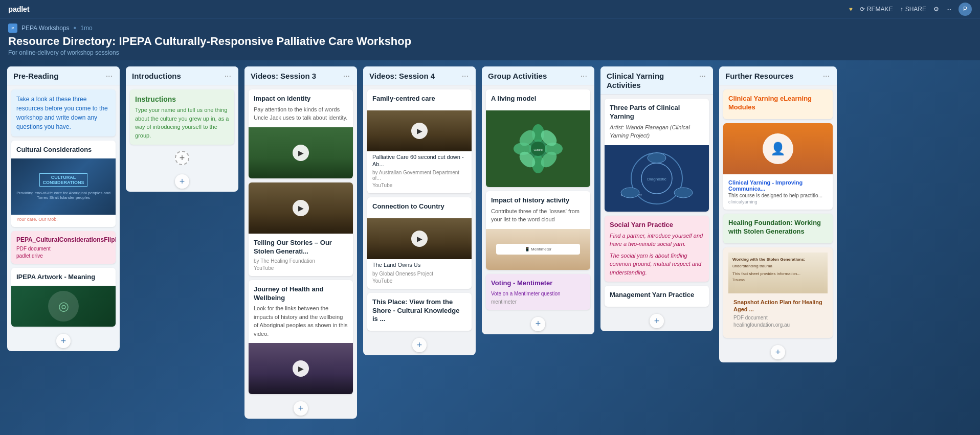 The width and height of the screenshot is (980, 435). What do you see at coordinates (419, 76) in the screenshot?
I see `column-header-videos4: Videos: Session 4 ···` at bounding box center [419, 76].